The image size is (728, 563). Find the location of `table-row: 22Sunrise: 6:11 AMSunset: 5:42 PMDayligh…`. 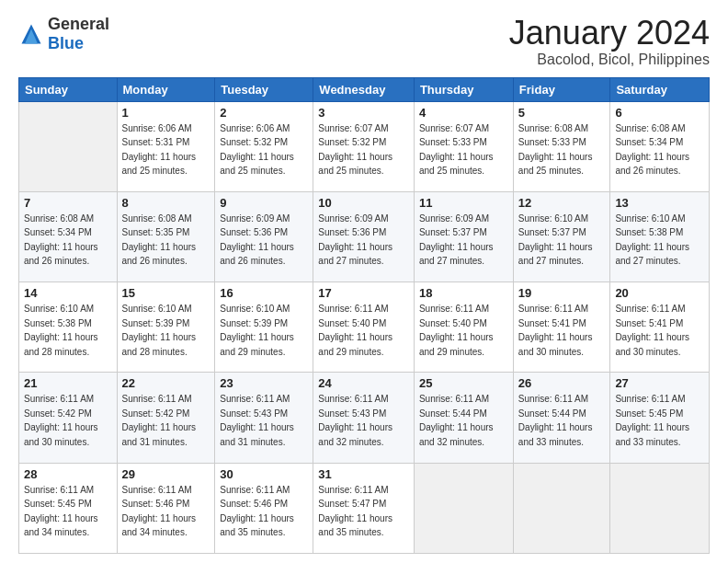

table-row: 22Sunrise: 6:11 AMSunset: 5:42 PMDayligh… is located at coordinates (165, 418).